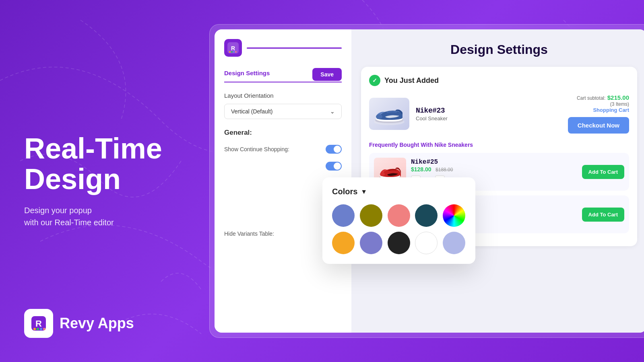  Describe the element at coordinates (283, 133) in the screenshot. I see `general-label: General:` at that location.